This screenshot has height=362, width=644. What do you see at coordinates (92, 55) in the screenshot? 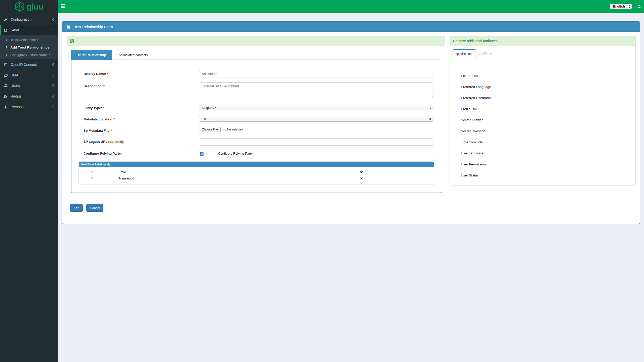
I see `tab-trust-relationship: Trust Relationship` at bounding box center [92, 55].